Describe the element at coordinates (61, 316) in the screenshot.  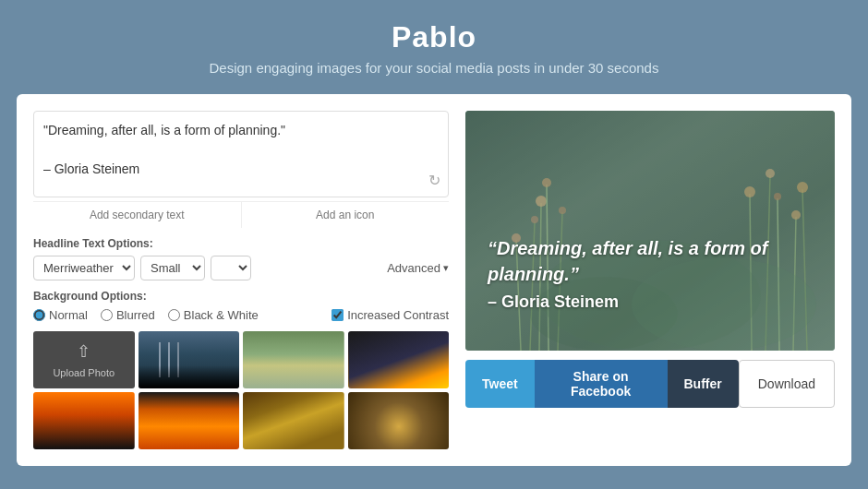
I see `bg-normal-option: Normal` at that location.